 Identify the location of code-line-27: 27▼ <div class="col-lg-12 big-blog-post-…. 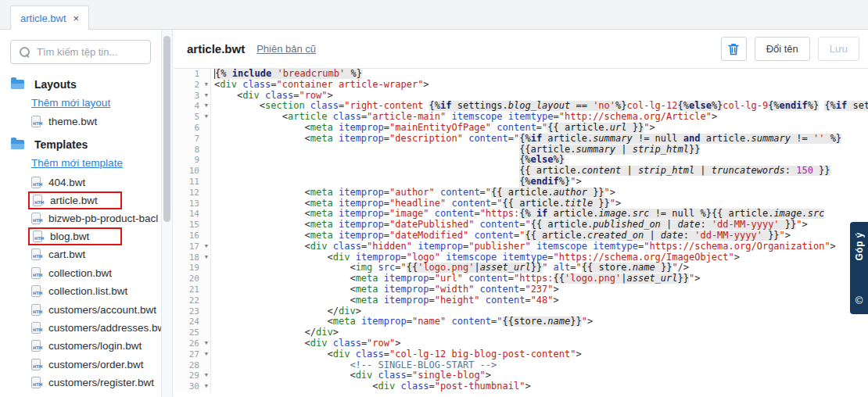
(521, 355).